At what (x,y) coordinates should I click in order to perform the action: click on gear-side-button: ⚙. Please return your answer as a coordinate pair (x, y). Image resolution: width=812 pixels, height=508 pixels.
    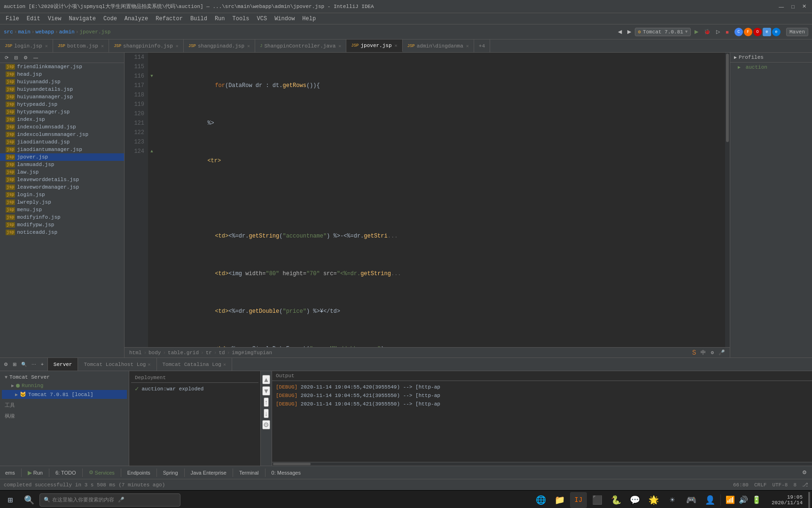
    Looking at the image, I should click on (266, 425).